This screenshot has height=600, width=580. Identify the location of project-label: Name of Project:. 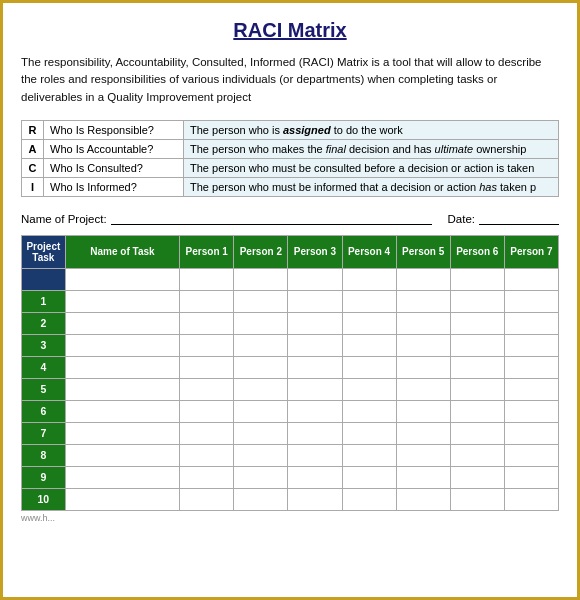
(64, 219).